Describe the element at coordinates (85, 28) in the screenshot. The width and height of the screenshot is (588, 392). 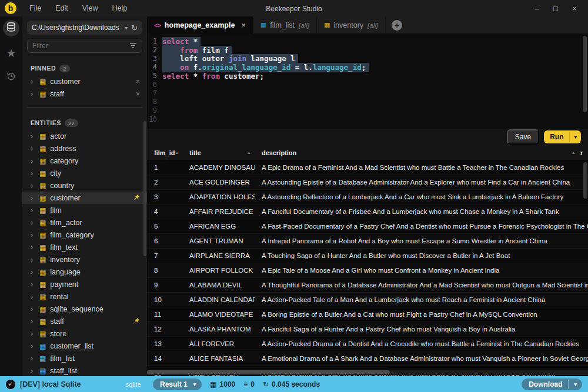
I see `connection-selector: C:\Users\ghstng\Downloads ▾ ↻` at that location.